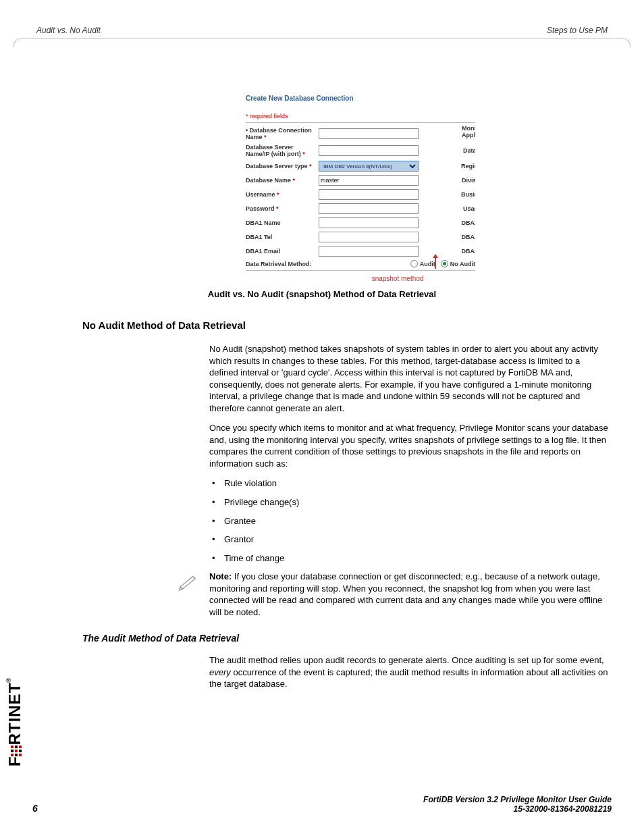  What do you see at coordinates (468, 166) in the screenshot?
I see `rlabel-regio: Regio` at bounding box center [468, 166].